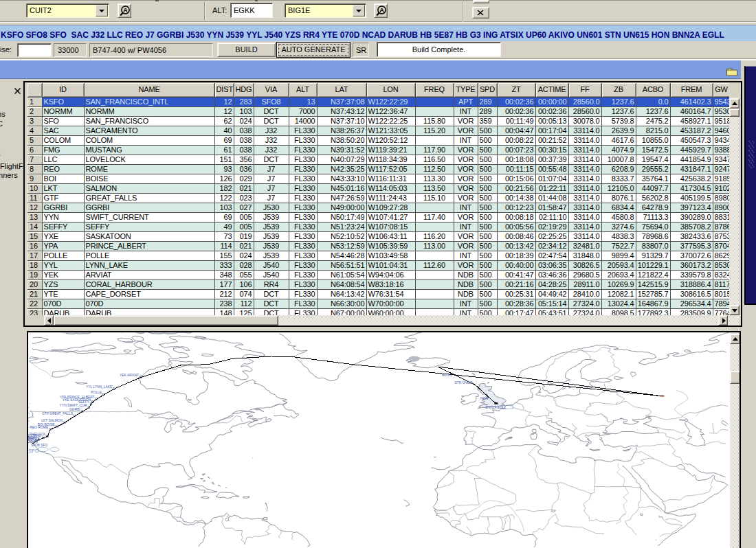  Describe the element at coordinates (129, 375) in the screenshot. I see `svg-text: YEK ARVIAT` at that location.